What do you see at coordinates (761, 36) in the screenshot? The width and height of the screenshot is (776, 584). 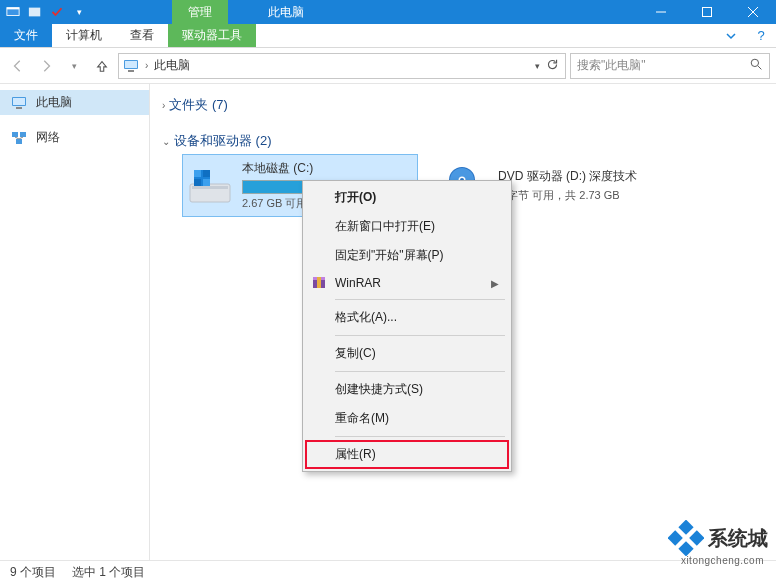 I see `help-icon: ?` at bounding box center [761, 36].